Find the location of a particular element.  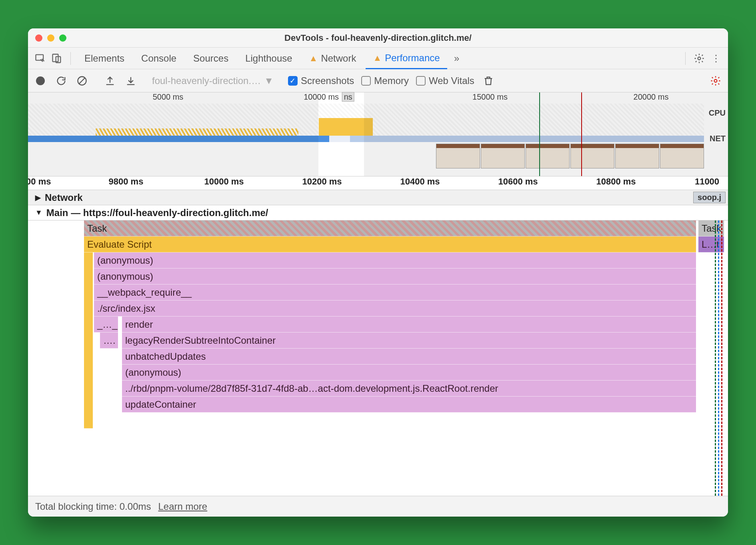

main-tabs: Elements Console Sources Lighthouse ▲Net… is located at coordinates (378, 58).